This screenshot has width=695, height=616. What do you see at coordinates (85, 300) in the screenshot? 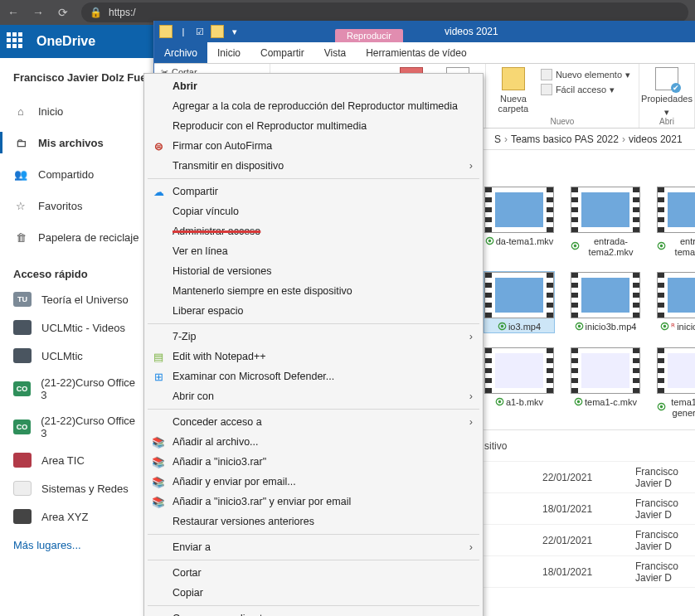
I see `quick-label: Teoría el Universo` at bounding box center [85, 300].